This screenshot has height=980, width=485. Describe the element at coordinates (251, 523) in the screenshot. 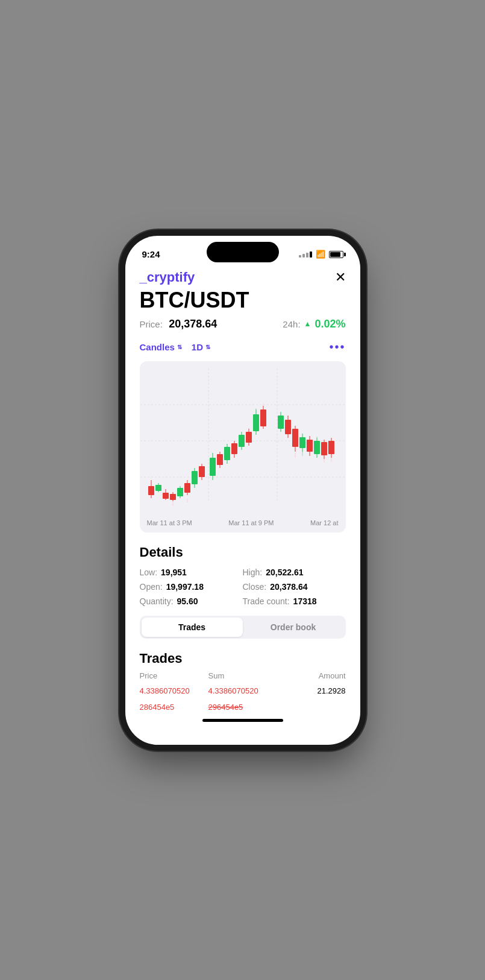

I see `chart-label-2: Mar 11 at 9 PM` at that location.